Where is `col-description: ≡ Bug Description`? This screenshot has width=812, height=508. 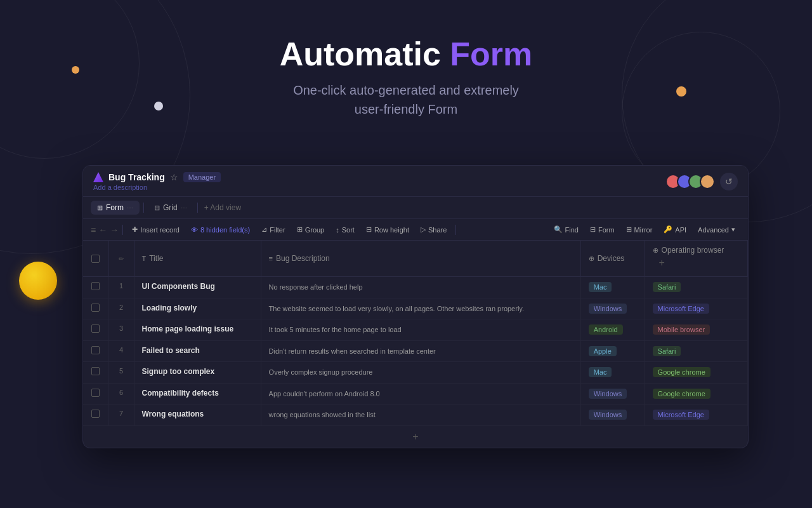
col-description: ≡ Bug Description is located at coordinates (421, 259).